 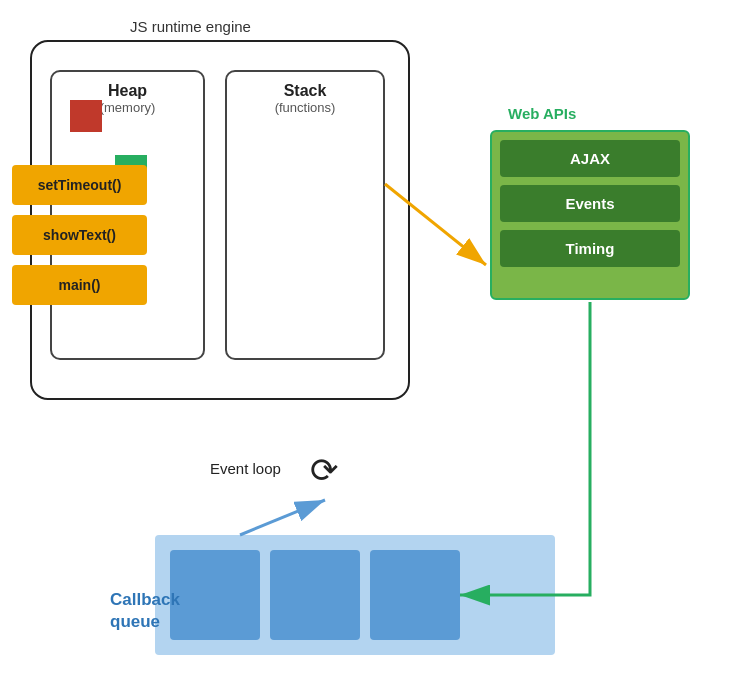 What do you see at coordinates (80, 285) in the screenshot?
I see `stack-item-main: main()` at bounding box center [80, 285].